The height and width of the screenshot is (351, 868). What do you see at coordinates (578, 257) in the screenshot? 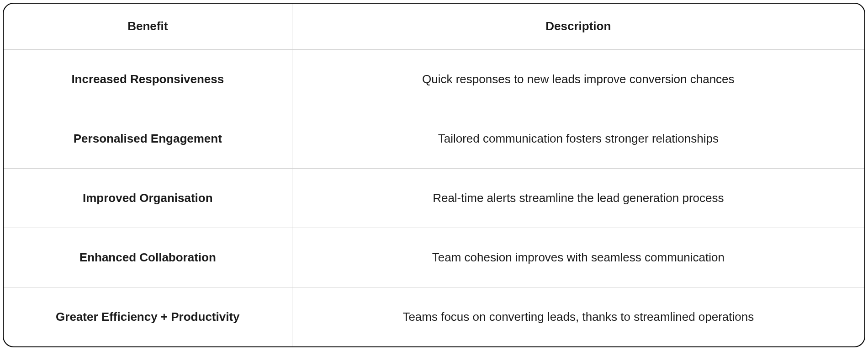
I see `description-cell: Team cohesion improves with seamless com…` at bounding box center [578, 257].